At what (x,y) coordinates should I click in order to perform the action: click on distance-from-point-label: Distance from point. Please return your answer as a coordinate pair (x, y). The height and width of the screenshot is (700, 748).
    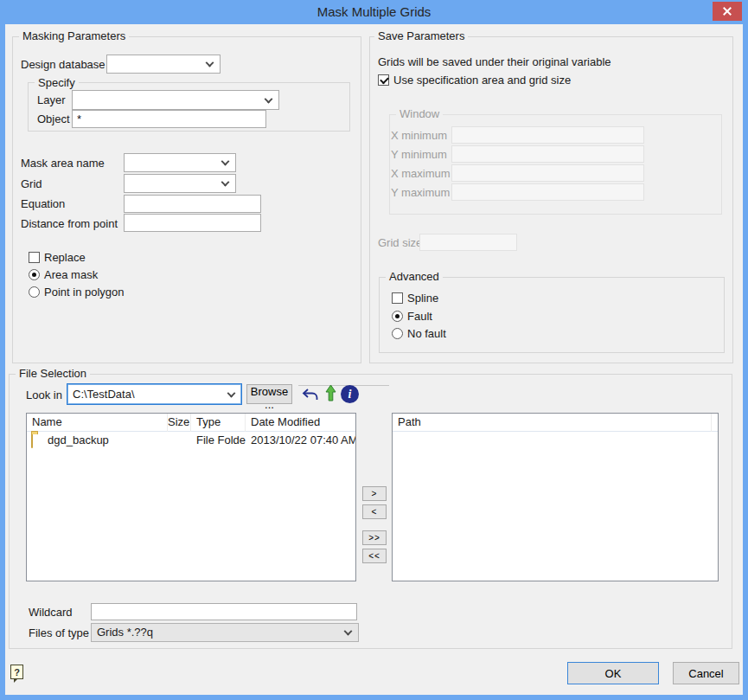
    Looking at the image, I should click on (69, 223).